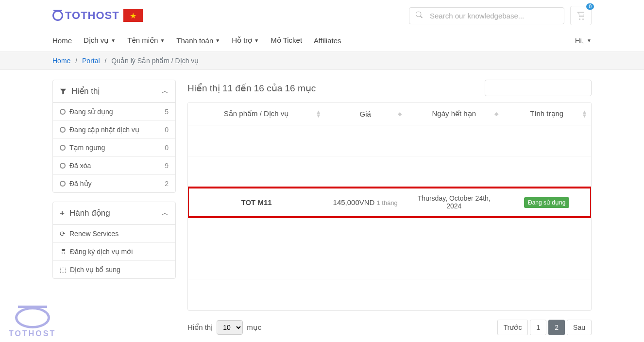 The image size is (644, 342). I want to click on breadcrumb-current: Quản lý Sản phẩm / Dịch vụ, so click(155, 61).